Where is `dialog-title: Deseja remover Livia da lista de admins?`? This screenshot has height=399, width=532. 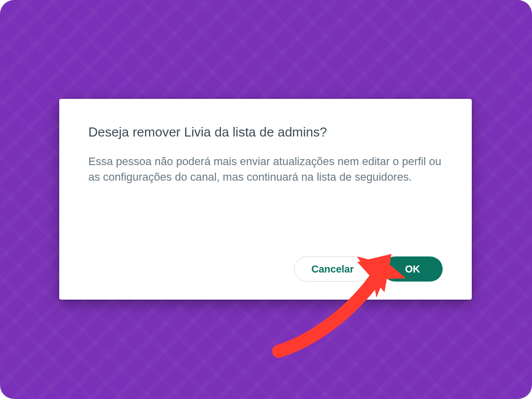
dialog-title: Deseja remover Livia da lista de admins? is located at coordinates (265, 132).